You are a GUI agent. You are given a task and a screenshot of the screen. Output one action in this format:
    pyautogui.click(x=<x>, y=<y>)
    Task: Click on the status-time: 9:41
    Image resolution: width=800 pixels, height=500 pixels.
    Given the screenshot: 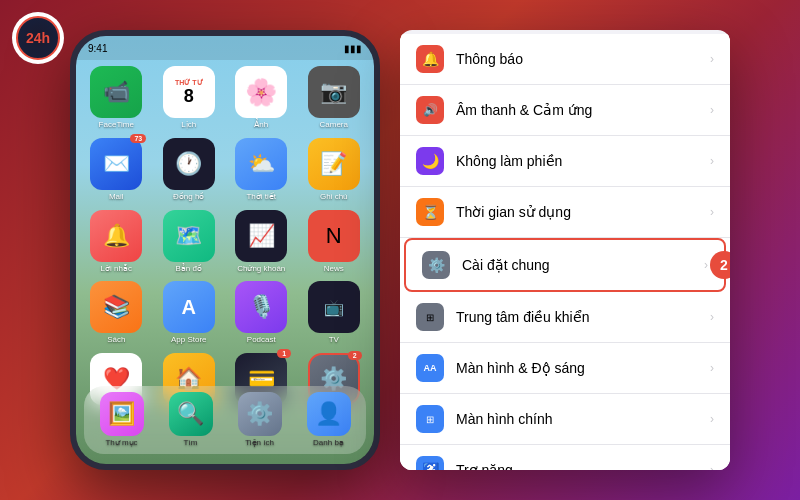 What is the action you would take?
    pyautogui.click(x=98, y=48)
    